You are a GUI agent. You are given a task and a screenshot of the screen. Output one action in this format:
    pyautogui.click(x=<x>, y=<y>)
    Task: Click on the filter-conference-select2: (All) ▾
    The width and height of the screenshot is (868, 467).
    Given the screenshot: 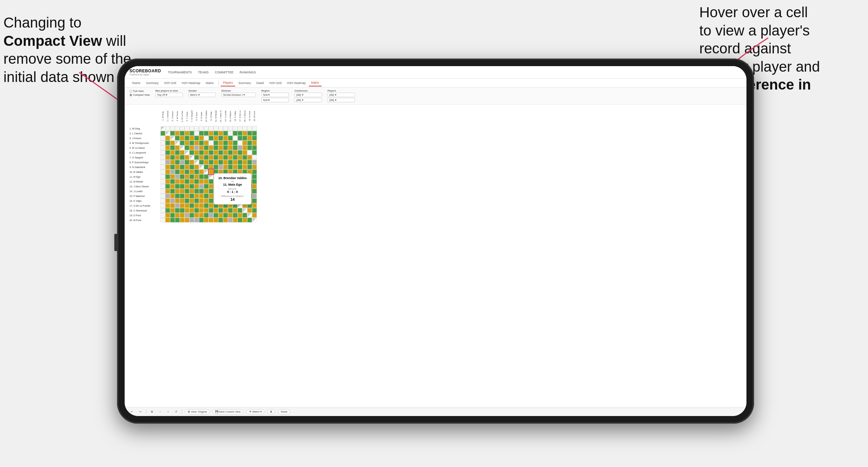 What is the action you would take?
    pyautogui.click(x=308, y=100)
    